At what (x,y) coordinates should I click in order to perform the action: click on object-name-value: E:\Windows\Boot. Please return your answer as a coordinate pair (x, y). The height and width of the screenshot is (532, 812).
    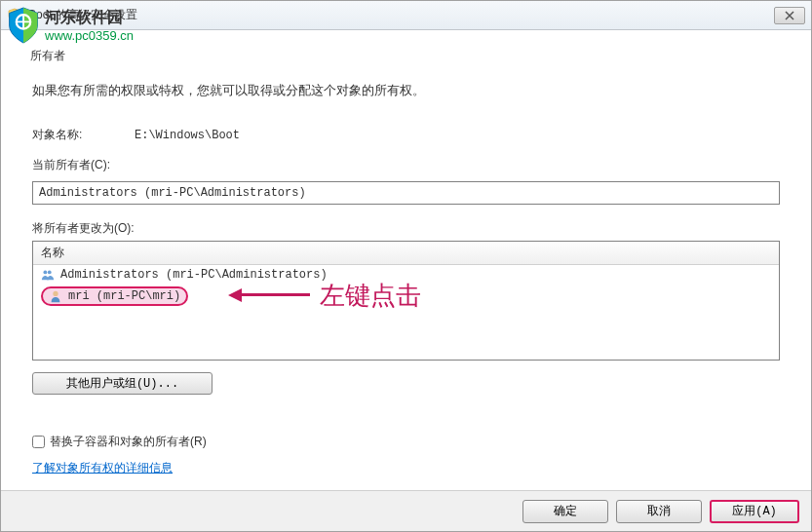
    Looking at the image, I should click on (187, 135).